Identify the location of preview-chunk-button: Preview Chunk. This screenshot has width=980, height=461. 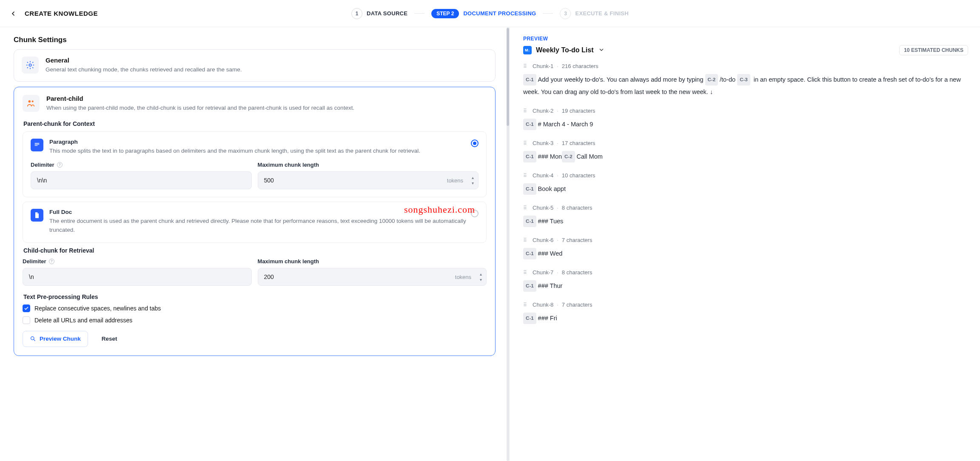
(55, 339).